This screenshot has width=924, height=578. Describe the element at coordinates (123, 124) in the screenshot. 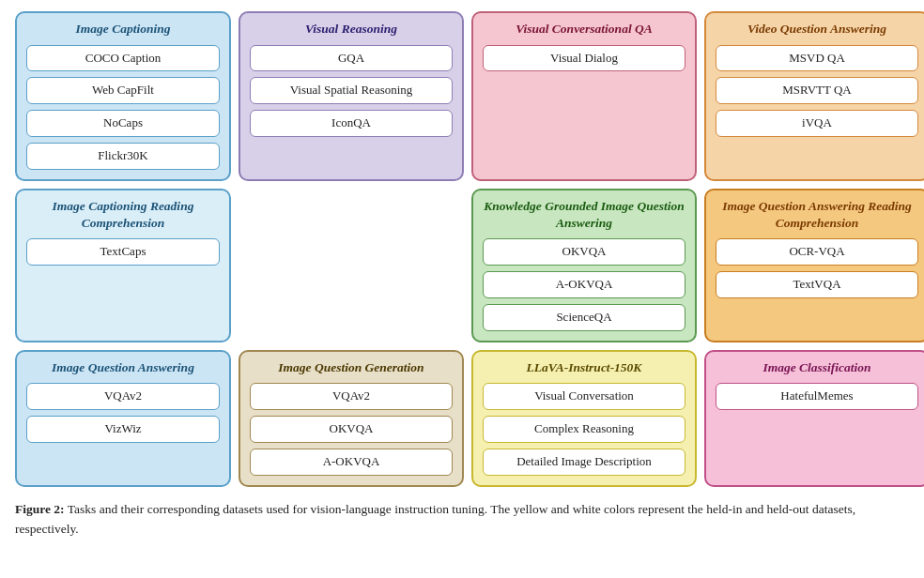

I see `list-item: NoCaps` at that location.